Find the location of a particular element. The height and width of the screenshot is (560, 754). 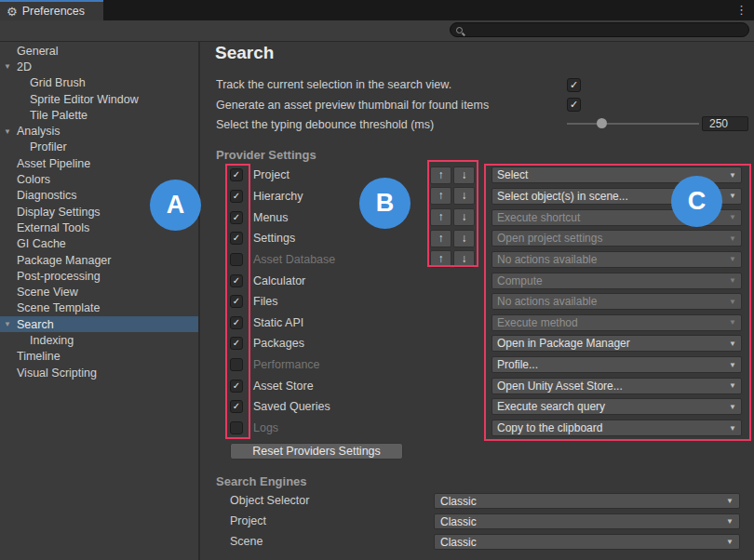

provider-row-saved-queries: ✓Saved Queries is located at coordinates (283, 407).